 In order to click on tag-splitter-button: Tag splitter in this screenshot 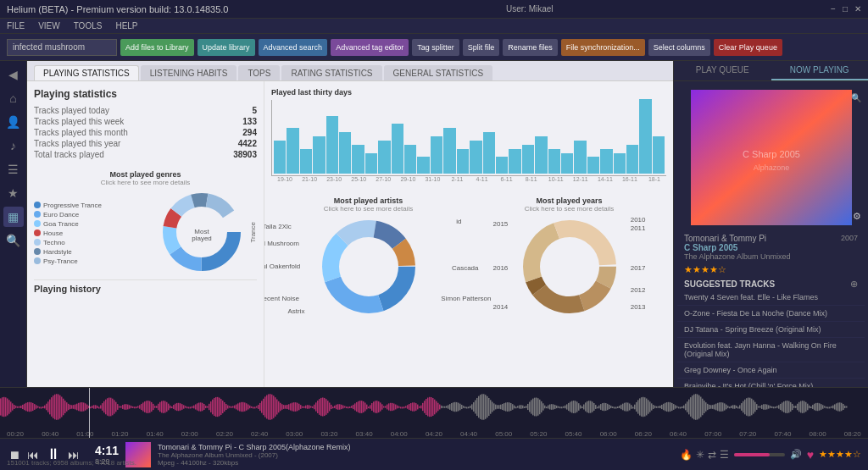, I will do `click(436, 47)`.